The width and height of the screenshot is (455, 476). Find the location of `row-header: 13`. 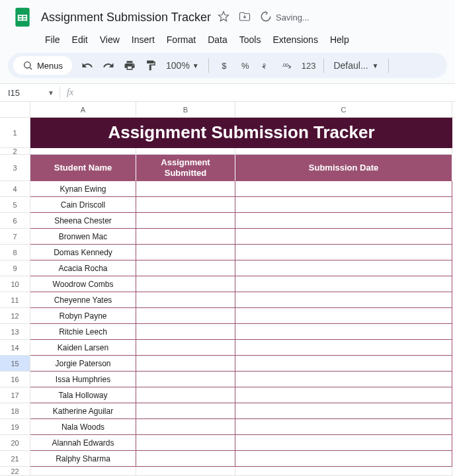

row-header: 13 is located at coordinates (15, 332).